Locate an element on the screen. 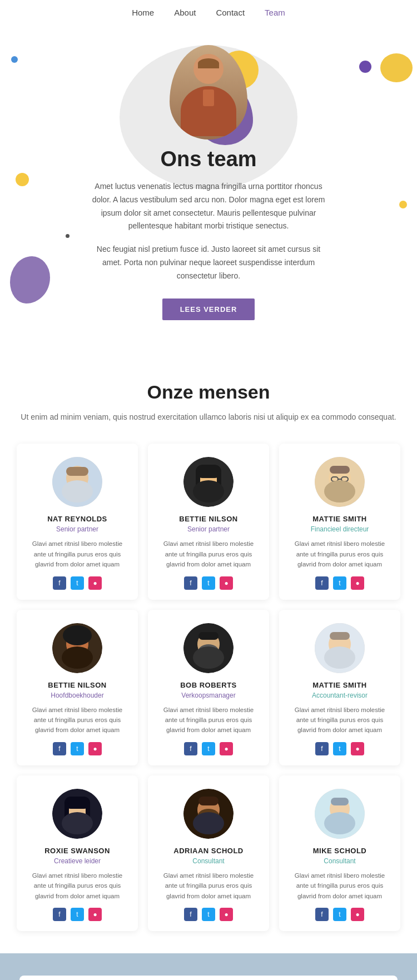  avatar-torso is located at coordinates (209, 111).